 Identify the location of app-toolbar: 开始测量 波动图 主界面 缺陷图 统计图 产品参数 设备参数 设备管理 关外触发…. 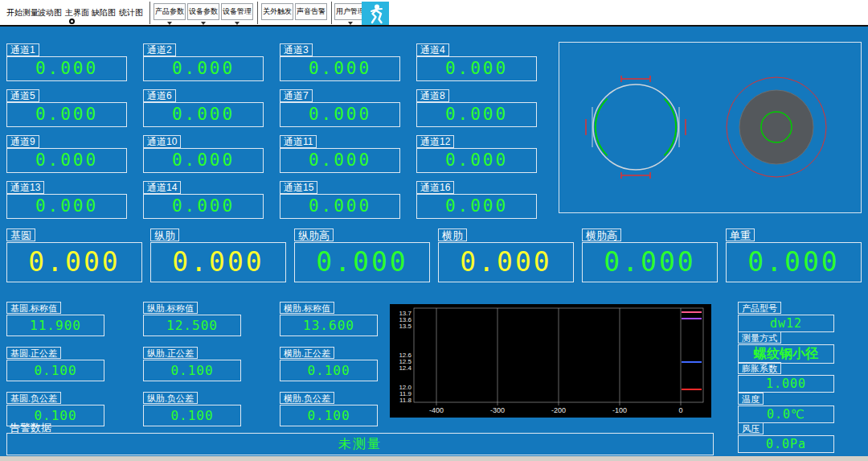
(434, 13).